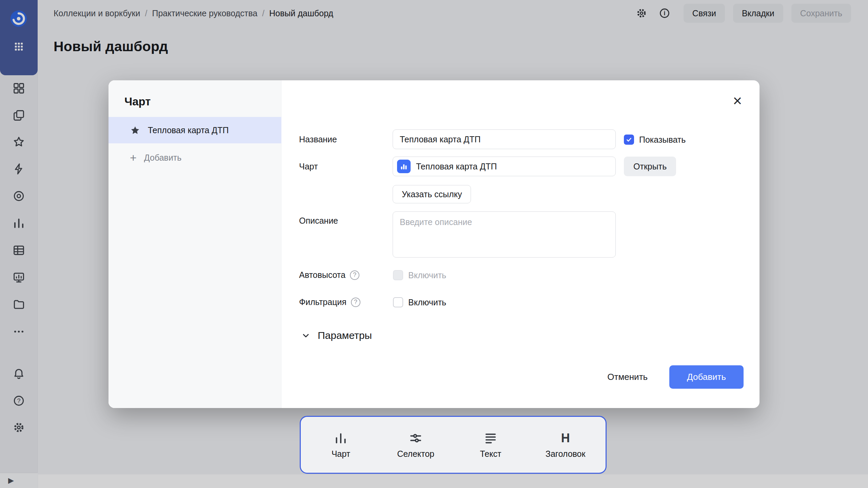  What do you see at coordinates (398, 275) in the screenshot?
I see `autoheight-checkbox` at bounding box center [398, 275].